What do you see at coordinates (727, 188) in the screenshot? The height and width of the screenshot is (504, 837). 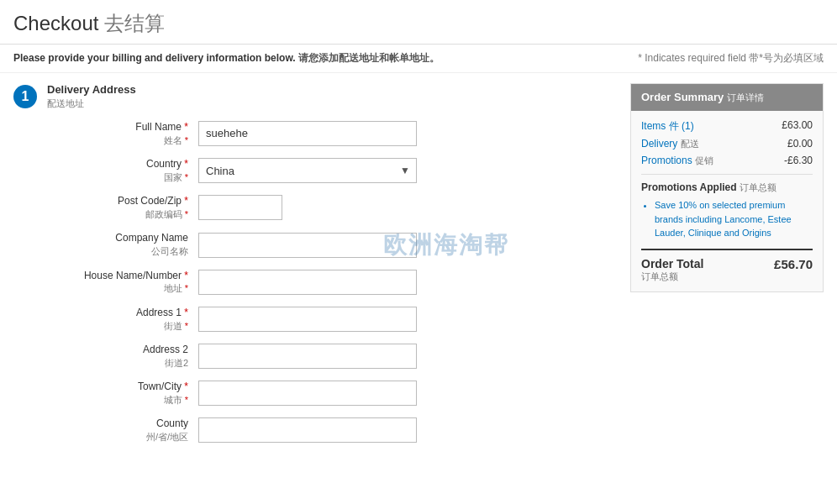 I see `order-summary-box: Order Summary 订单详情 Items 件 (1) £63.00` at bounding box center [727, 188].